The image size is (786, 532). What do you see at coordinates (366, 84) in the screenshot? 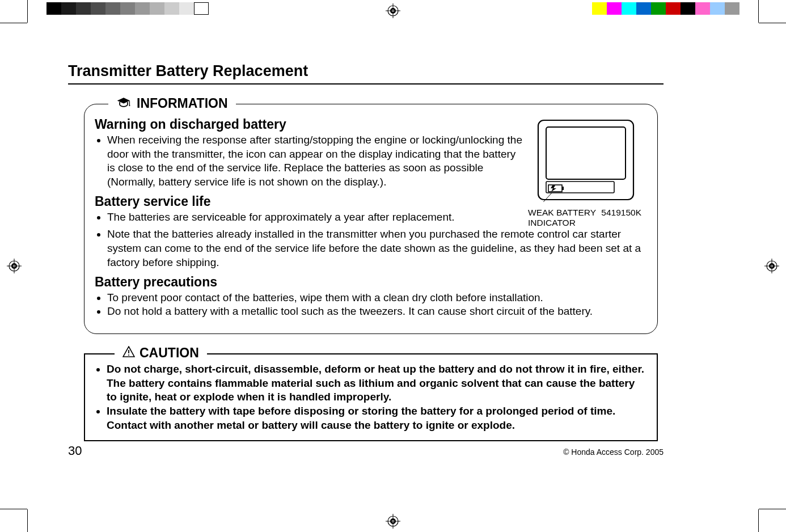
I see `title-rule` at bounding box center [366, 84].